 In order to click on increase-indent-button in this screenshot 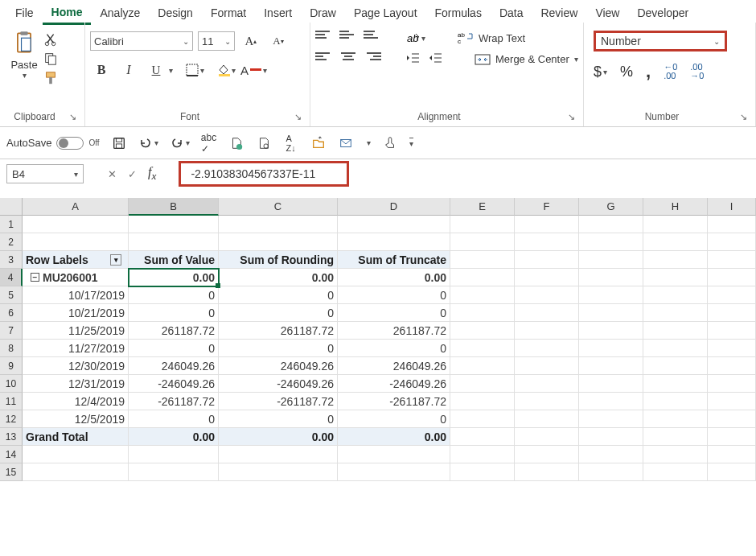, I will do `click(435, 60)`.